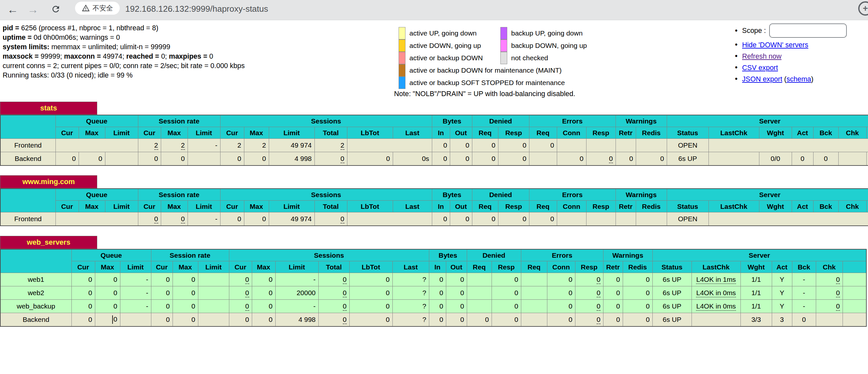  Describe the element at coordinates (292, 219) in the screenshot. I see `cell: 49 974` at that location.